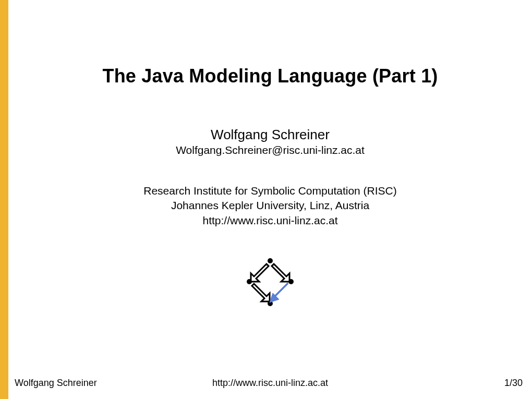 Image resolution: width=532 pixels, height=399 pixels. Describe the element at coordinates (270, 221) in the screenshot. I see `affiliation-url: http://www.risc.uni-linz.ac.at` at that location.